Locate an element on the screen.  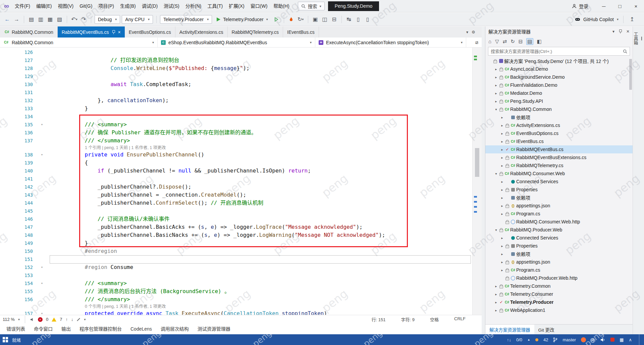
explorer-bottom-tab: 解决方案资源管理器 is located at coordinates (510, 330).